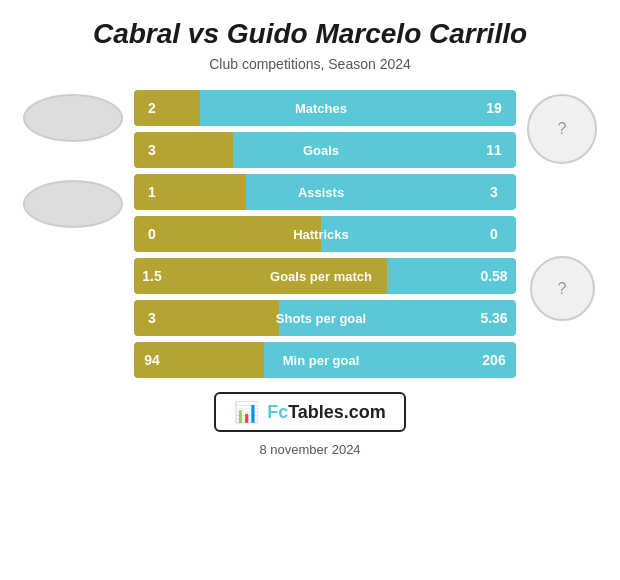 Image resolution: width=620 pixels, height=580 pixels. What do you see at coordinates (494, 192) in the screenshot?
I see `right-value-2: 3` at bounding box center [494, 192].